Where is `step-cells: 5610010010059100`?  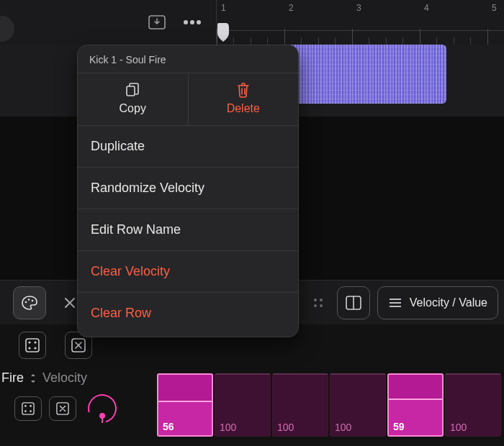
step-cells: 5610010010059100 is located at coordinates (329, 406).